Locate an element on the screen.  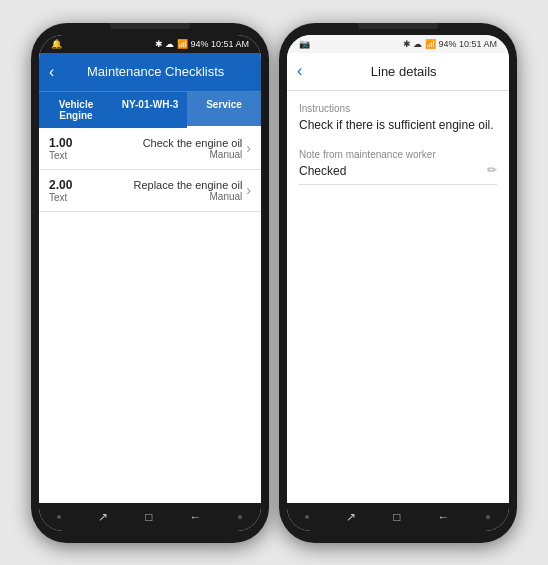
left-back-button: ‹ is located at coordinates (52, 72).